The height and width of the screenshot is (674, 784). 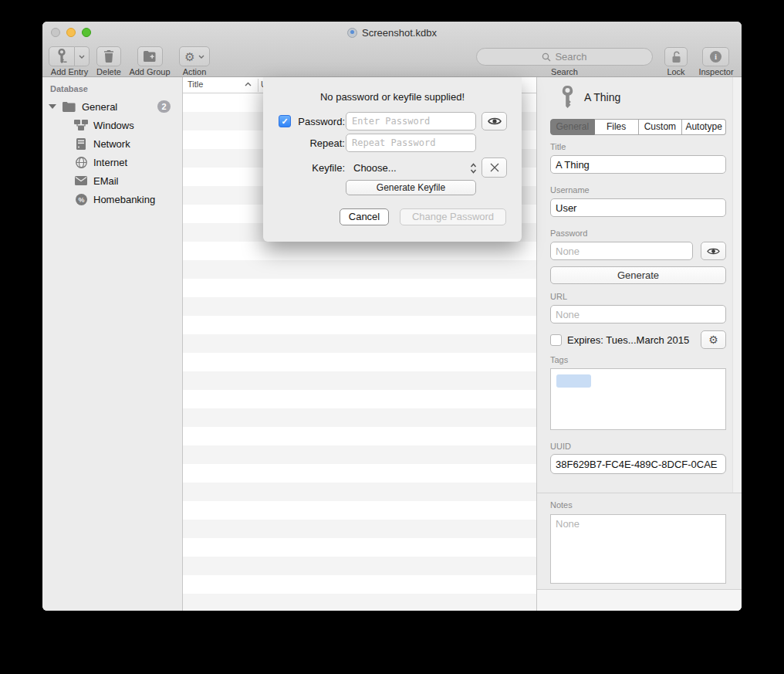 I want to click on inspector-tabs: General Files Custom Autotype, so click(x=638, y=127).